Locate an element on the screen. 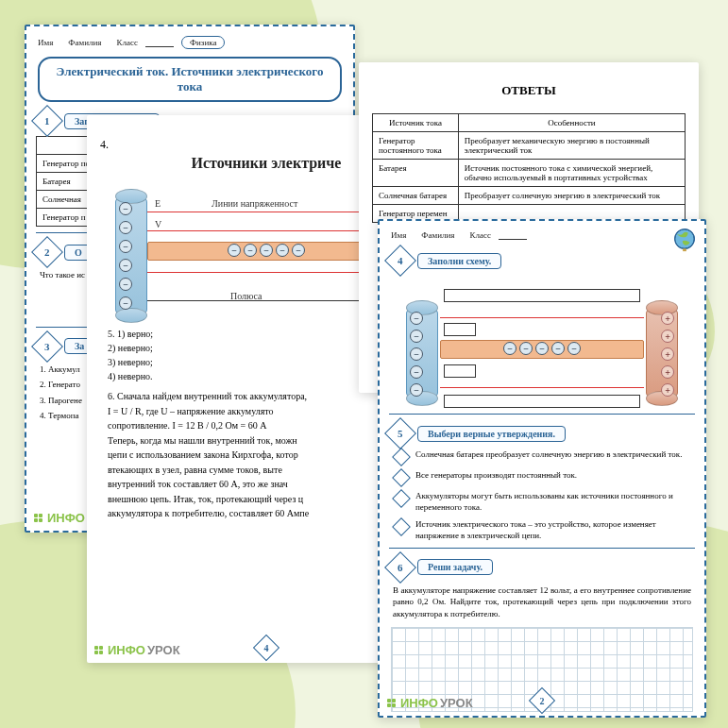  task-number-6: 6 is located at coordinates (400, 567).